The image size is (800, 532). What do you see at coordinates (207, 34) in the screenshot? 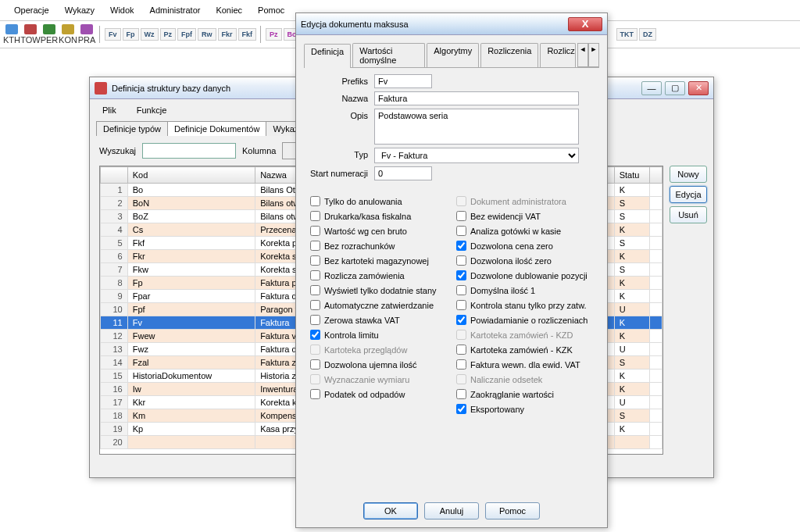
I see `toolbar-rw: Rw` at bounding box center [207, 34].